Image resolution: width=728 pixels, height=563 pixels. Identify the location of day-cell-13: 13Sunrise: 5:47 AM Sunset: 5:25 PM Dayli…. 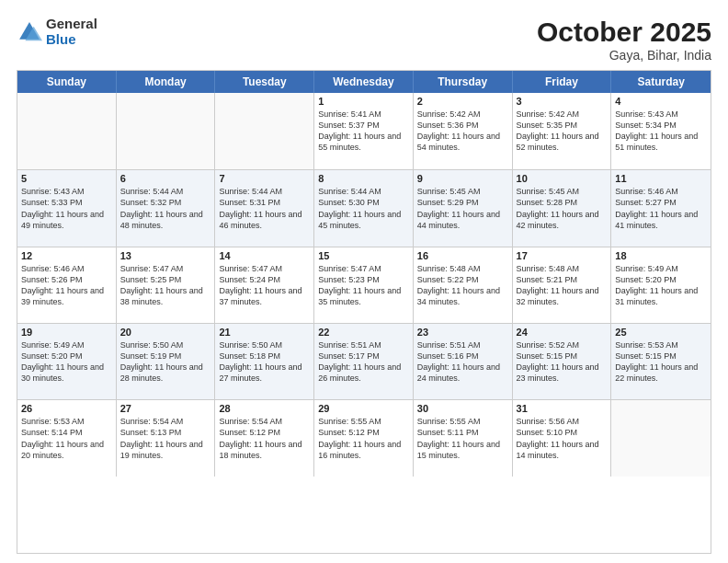
(166, 285).